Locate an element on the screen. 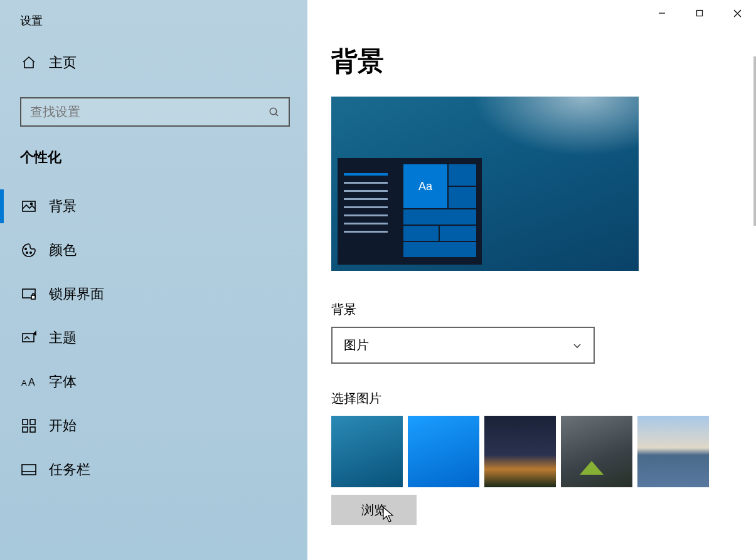 The width and height of the screenshot is (756, 560). dropdown-value: 图片 is located at coordinates (356, 345).